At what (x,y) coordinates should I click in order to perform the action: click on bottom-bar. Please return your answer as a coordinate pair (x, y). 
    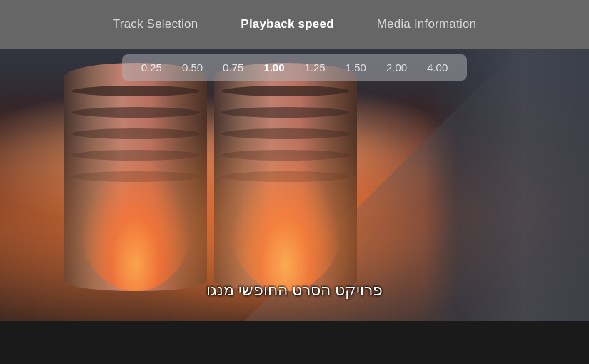
    Looking at the image, I should click on (294, 343).